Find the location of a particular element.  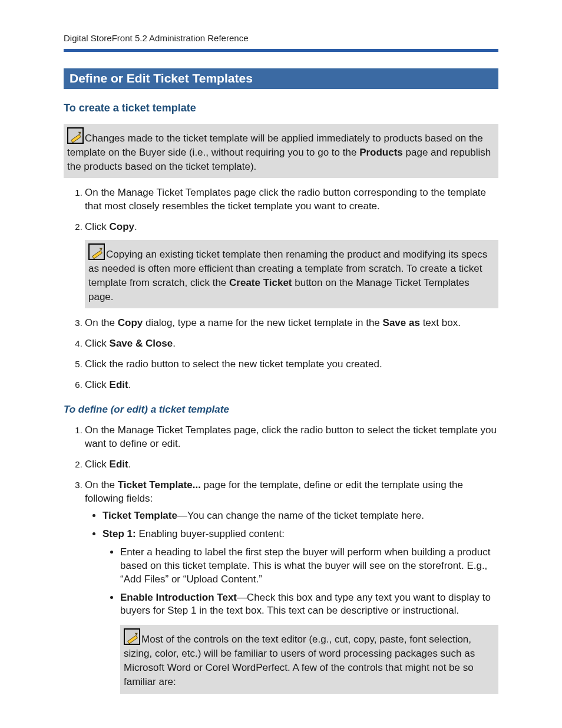

define-step-2: Click Edit. is located at coordinates (292, 465).